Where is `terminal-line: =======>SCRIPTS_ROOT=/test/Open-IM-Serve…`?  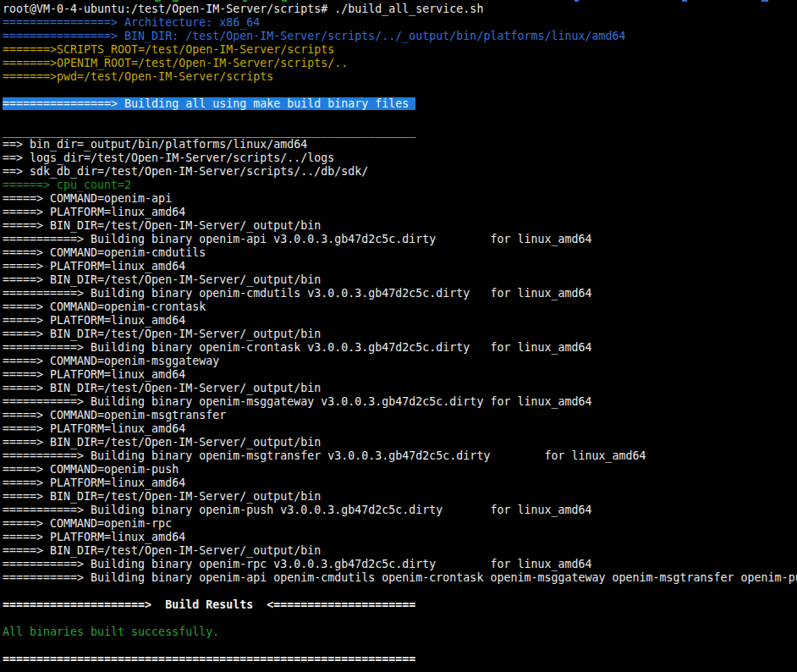 terminal-line: =======>SCRIPTS_ROOT=/test/Open-IM-Serve… is located at coordinates (399, 50).